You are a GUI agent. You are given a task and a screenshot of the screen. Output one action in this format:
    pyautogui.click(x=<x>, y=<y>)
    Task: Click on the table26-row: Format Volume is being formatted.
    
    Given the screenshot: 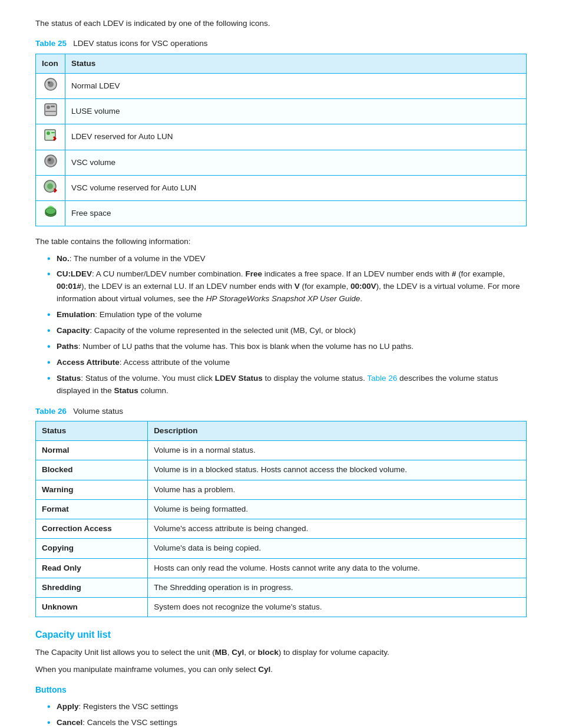 What is the action you would take?
    pyautogui.click(x=282, y=509)
    